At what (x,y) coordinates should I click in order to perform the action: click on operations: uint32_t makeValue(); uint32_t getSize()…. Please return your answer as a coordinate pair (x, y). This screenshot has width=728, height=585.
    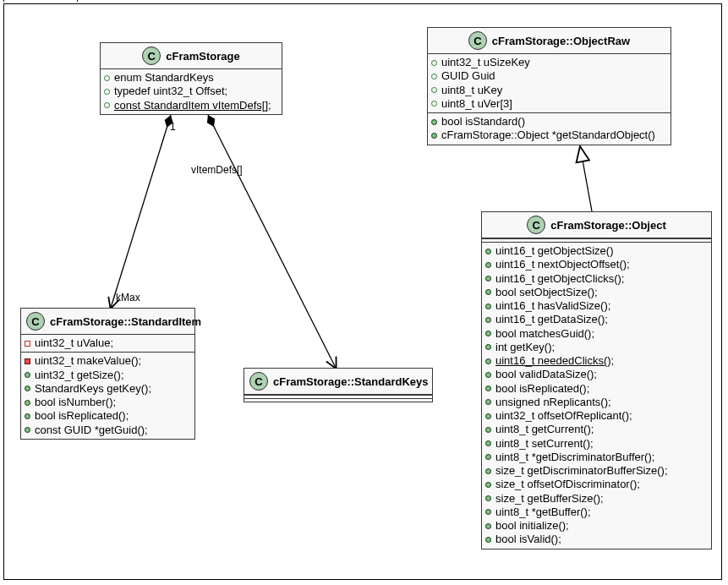
    Looking at the image, I should click on (108, 396).